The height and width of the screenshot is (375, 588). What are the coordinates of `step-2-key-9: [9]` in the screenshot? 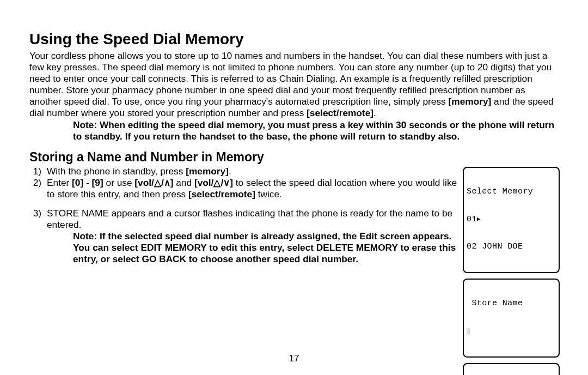 It's located at (98, 183).